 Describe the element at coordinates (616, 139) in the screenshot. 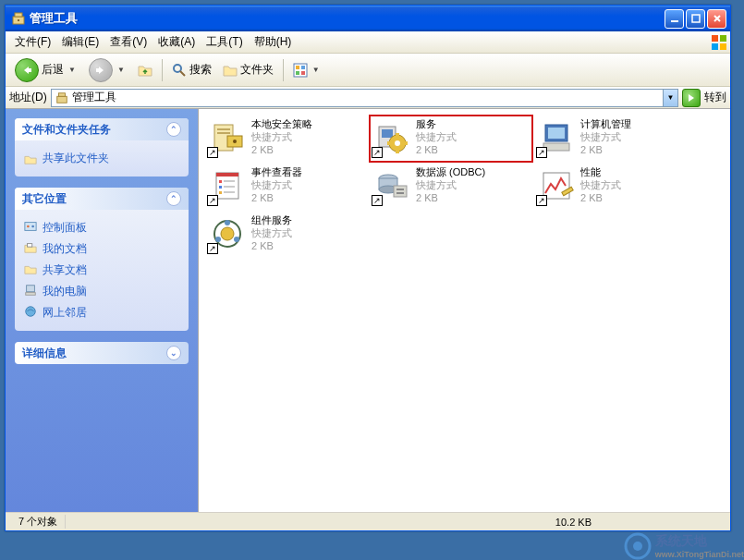

I see `file-item: ↗计算机管理快捷方式2 KB` at that location.